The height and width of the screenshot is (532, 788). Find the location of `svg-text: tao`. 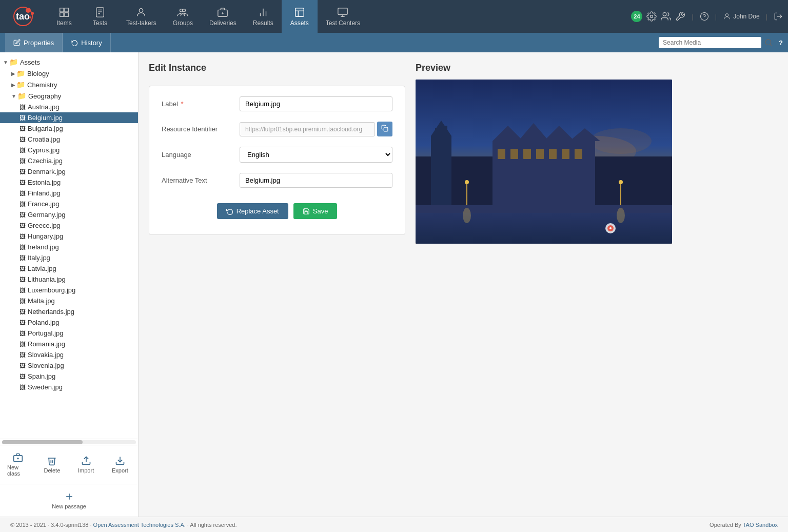

svg-text: tao is located at coordinates (23, 16).